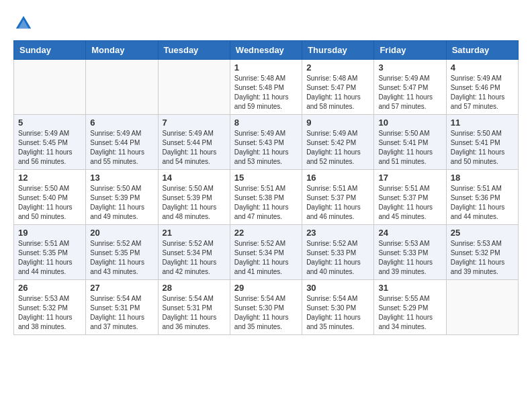 The height and width of the screenshot is (411, 532). Describe the element at coordinates (410, 142) in the screenshot. I see `calendar-day: 10 Sunrise: 5:50 AMSunset: 5:41 PMDaylig…` at that location.